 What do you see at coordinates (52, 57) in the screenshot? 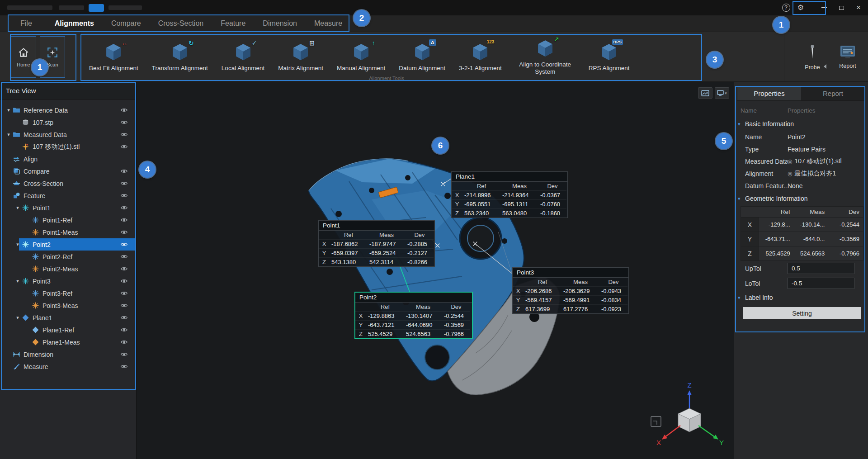
I see `scan-button: Scan` at bounding box center [52, 57].